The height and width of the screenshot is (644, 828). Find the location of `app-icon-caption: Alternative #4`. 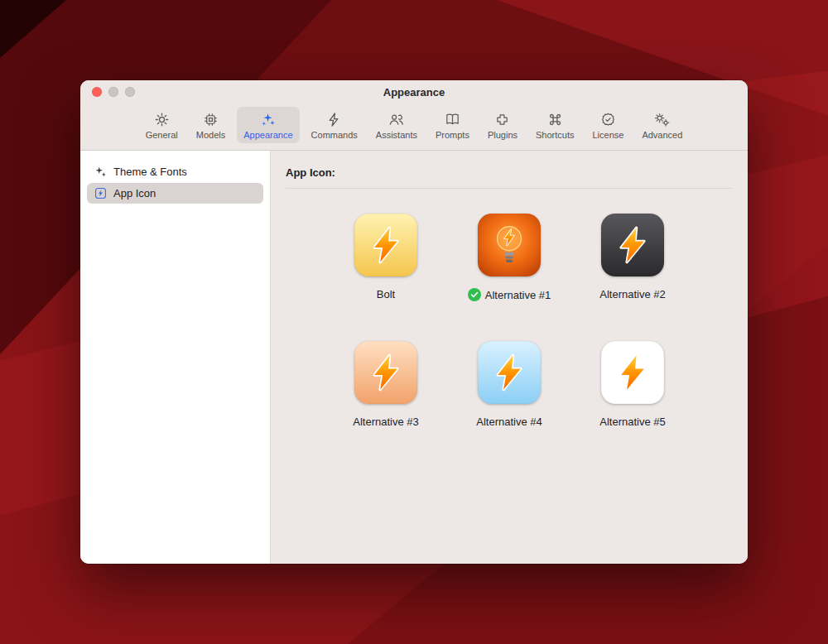

app-icon-caption: Alternative #4 is located at coordinates (509, 422).